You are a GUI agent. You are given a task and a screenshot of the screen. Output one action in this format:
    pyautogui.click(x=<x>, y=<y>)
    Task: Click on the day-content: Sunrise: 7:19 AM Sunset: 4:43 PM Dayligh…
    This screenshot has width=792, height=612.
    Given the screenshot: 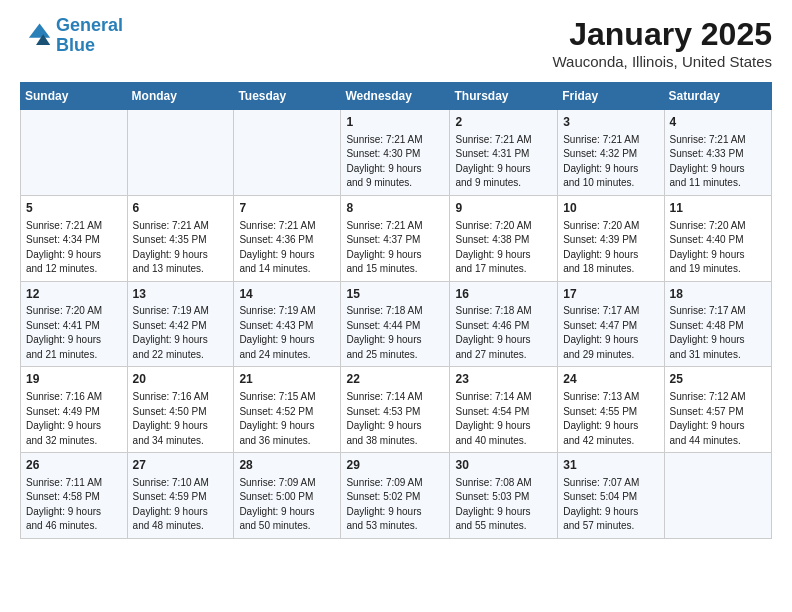 What is the action you would take?
    pyautogui.click(x=287, y=333)
    